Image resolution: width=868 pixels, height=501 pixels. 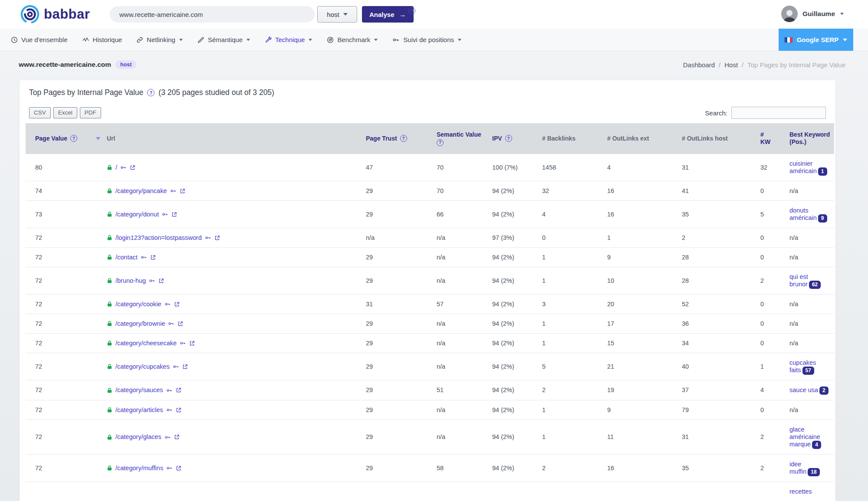 I want to click on column-header-semantic-value: Semantic Value ?, so click(x=464, y=139).